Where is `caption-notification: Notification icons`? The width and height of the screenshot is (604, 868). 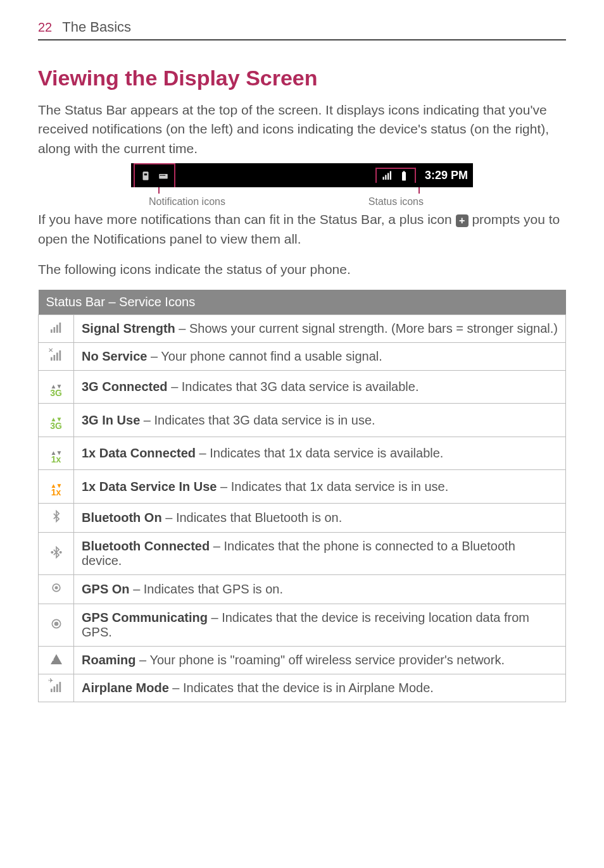
caption-notification: Notification icons is located at coordinates (187, 202).